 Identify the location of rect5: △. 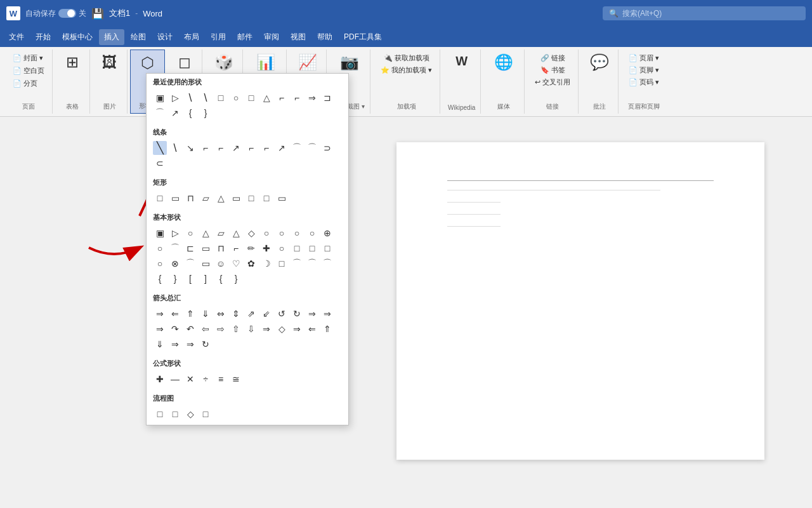
(221, 198).